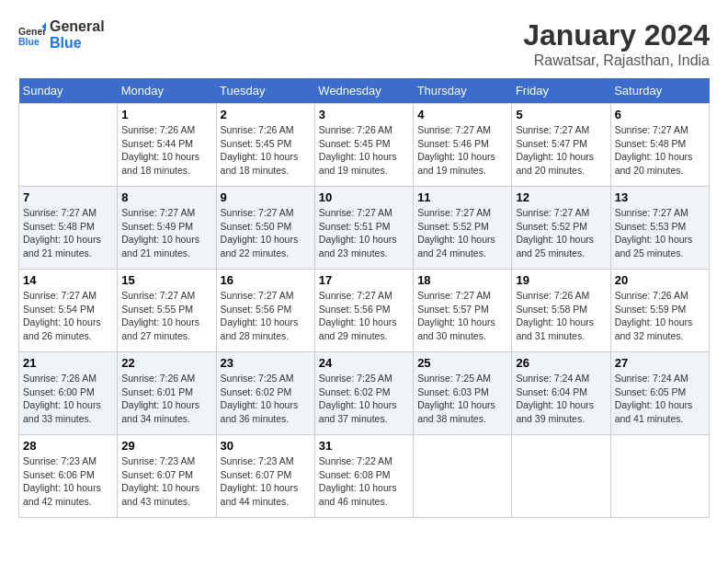 This screenshot has height=563, width=728. I want to click on day-number: 18, so click(462, 280).